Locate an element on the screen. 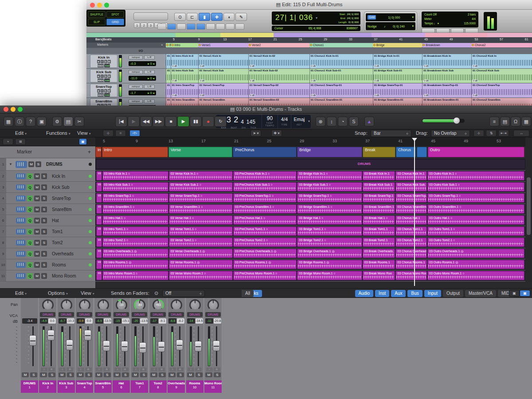  audio-region: 03 PreChorus Tom2.1 ○ is located at coordinates (265, 242).